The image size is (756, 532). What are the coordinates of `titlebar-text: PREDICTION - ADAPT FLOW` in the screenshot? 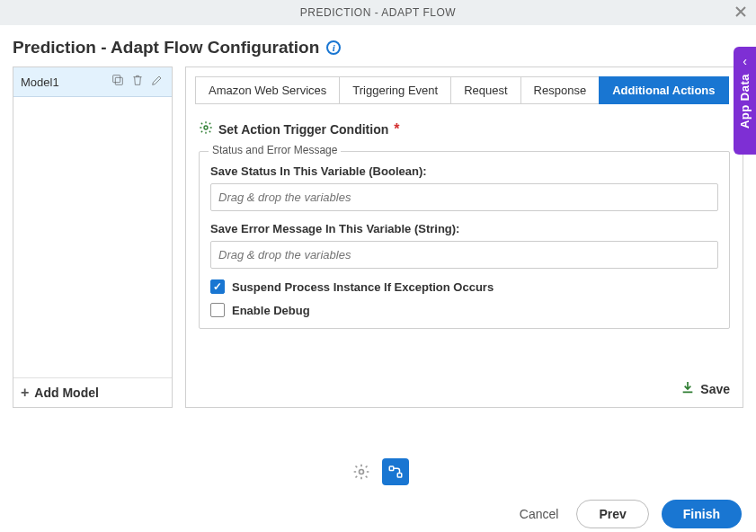 It's located at (378, 13).